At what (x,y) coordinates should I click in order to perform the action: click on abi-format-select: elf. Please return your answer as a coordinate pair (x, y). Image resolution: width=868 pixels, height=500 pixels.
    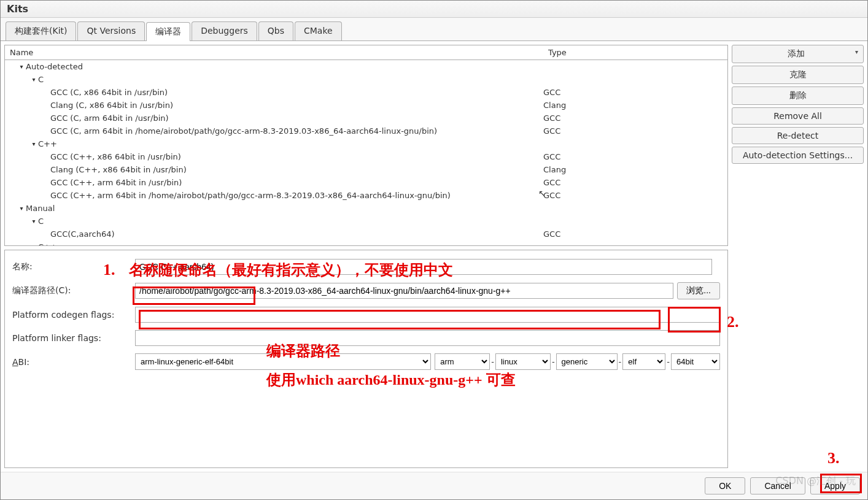
    Looking at the image, I should click on (644, 362).